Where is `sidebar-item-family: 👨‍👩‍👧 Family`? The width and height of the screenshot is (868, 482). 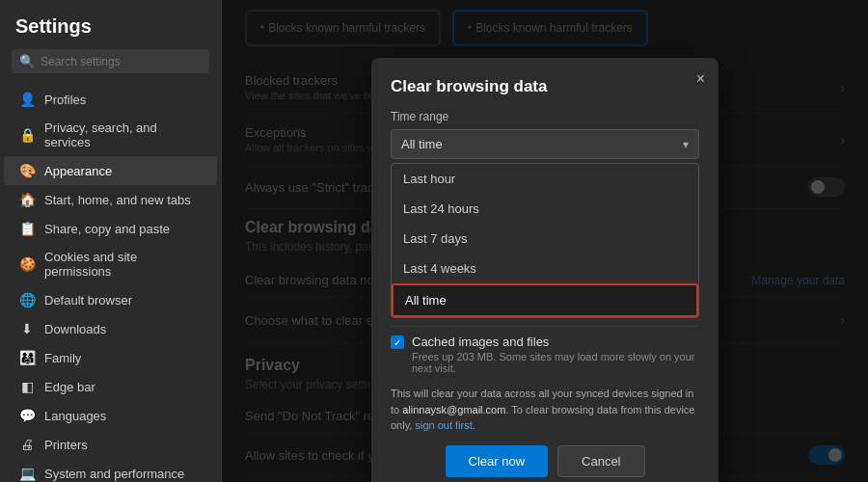 sidebar-item-family: 👨‍👩‍👧 Family is located at coordinates (110, 358).